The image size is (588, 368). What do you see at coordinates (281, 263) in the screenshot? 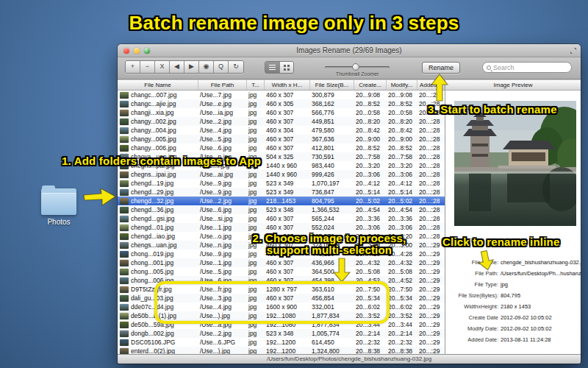
I see `table-row: chong...001.jpg/Use...1.jpgjpg460 x 3074…` at bounding box center [281, 263].